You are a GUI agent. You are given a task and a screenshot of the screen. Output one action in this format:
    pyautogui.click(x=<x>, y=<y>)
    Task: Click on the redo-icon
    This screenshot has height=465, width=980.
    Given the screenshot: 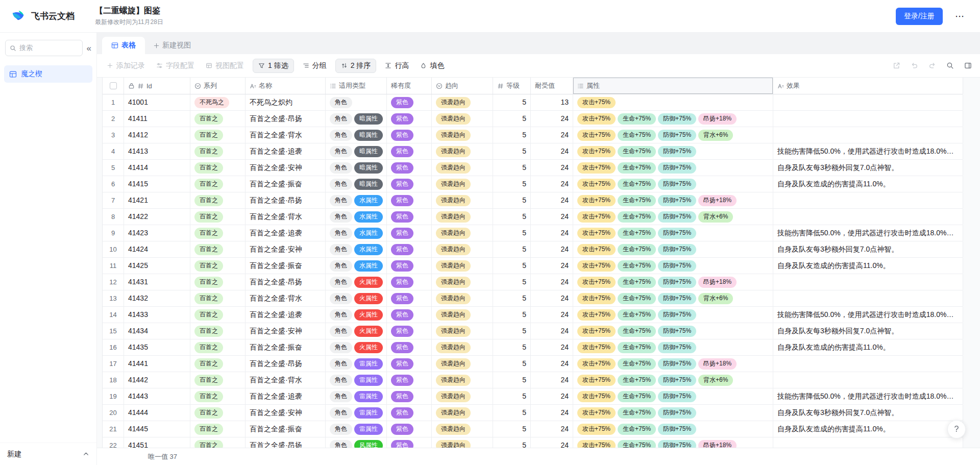 What is the action you would take?
    pyautogui.click(x=932, y=65)
    